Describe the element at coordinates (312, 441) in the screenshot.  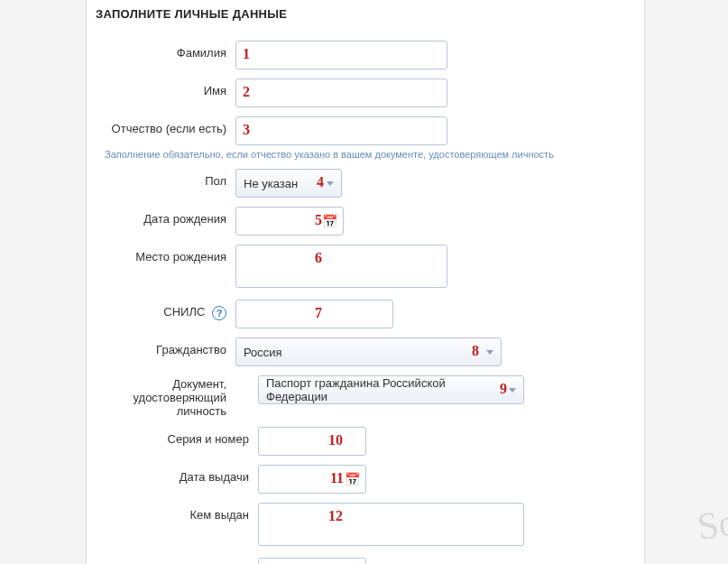
I see `series-input` at that location.